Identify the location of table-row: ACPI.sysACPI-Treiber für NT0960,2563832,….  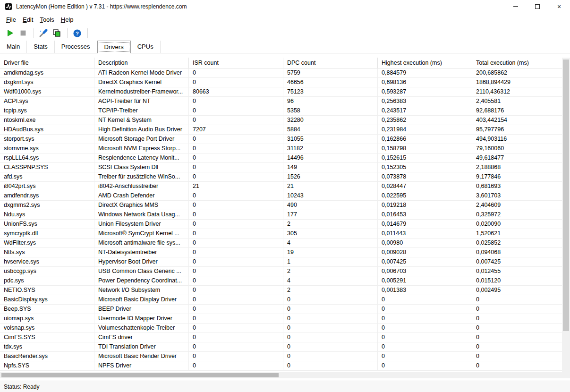
(281, 102).